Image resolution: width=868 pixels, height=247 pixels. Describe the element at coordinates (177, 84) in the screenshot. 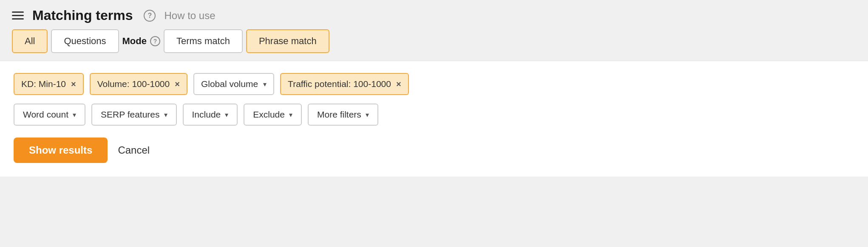

I see `chip-volume-close: ×` at that location.